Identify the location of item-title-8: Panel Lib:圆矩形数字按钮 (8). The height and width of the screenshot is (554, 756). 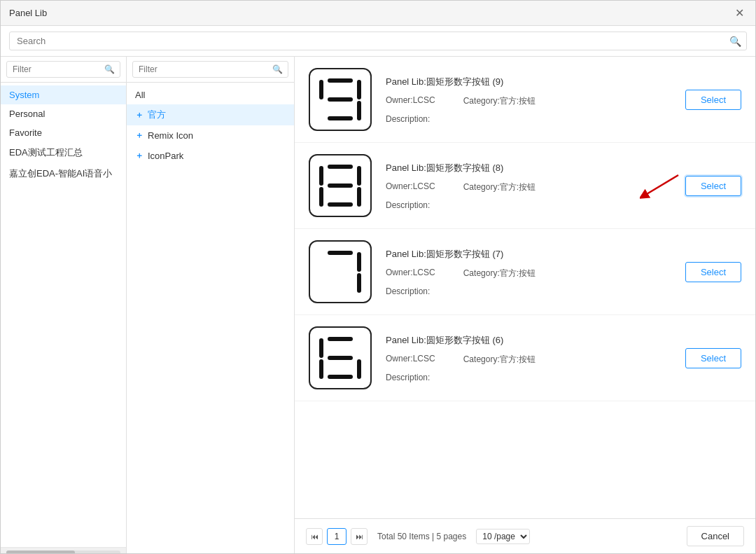
(528, 168).